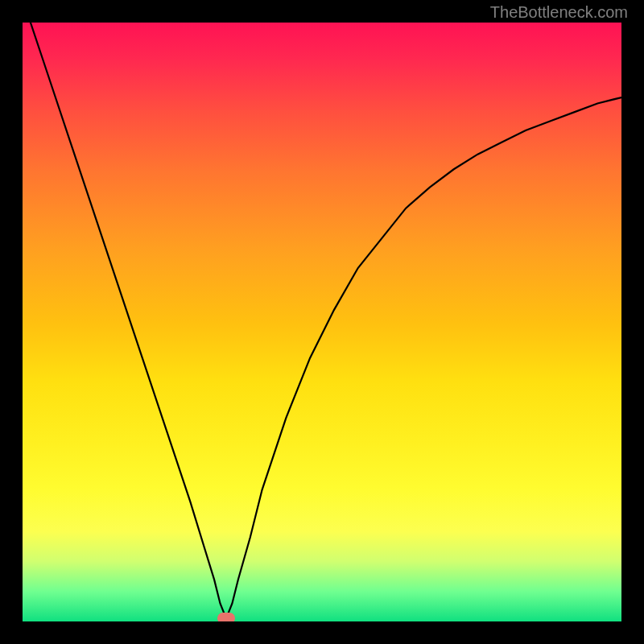  Describe the element at coordinates (226, 617) in the screenshot. I see `optimal-marker-icon` at that location.